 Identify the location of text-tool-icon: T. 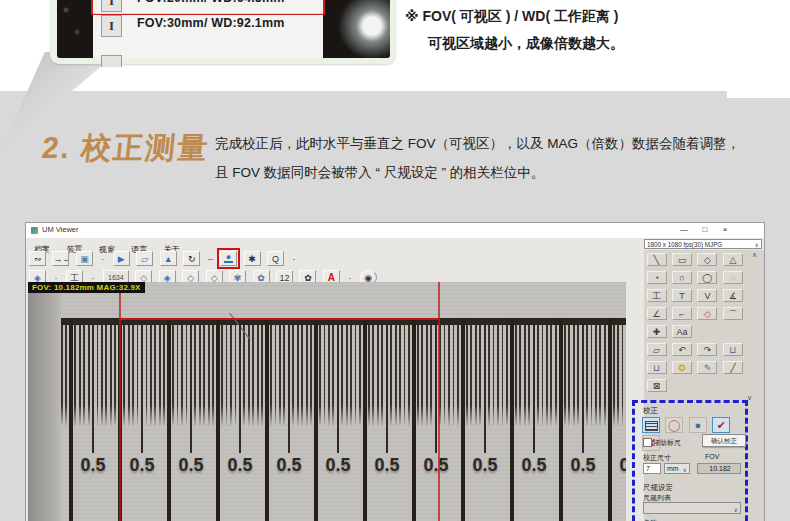
(682, 296).